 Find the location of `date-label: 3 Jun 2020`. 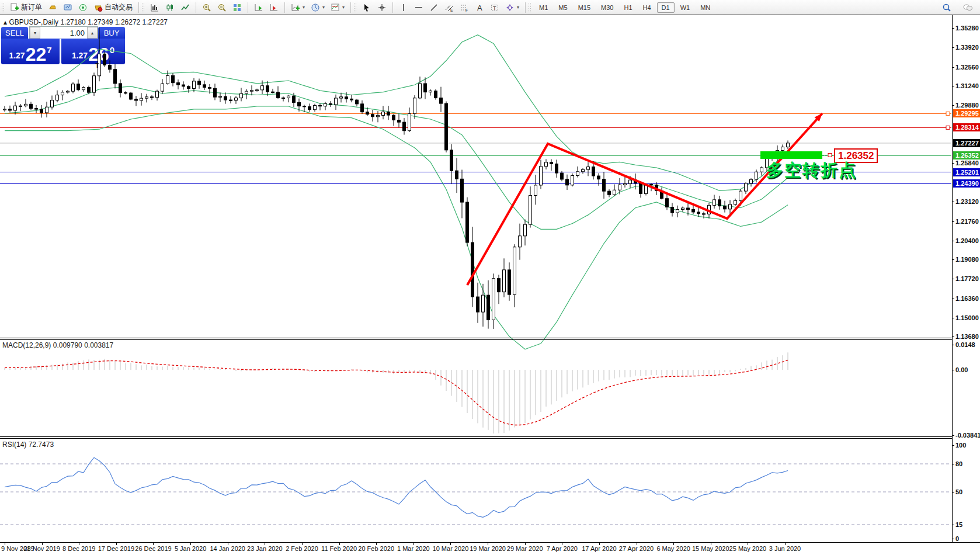

date-label: 3 Jun 2020 is located at coordinates (785, 549).